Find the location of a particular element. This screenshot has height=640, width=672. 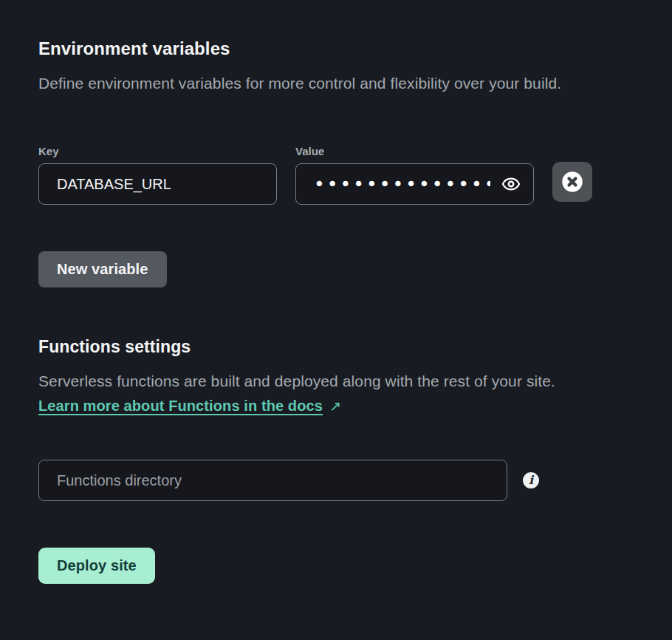

variable-row: Key Value •••••••••••••••••••••• is located at coordinates (340, 174).